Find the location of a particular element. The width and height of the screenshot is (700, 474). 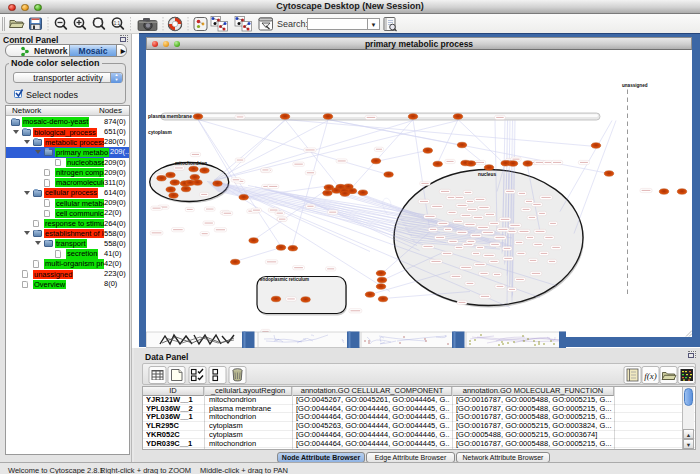

svg-text: 1:1 is located at coordinates (118, 24).